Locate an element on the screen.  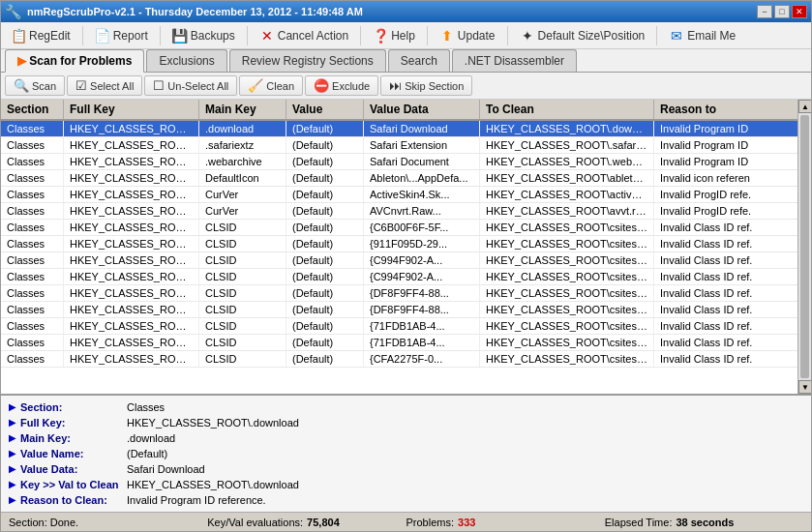
menu-update: ⬆ Update is located at coordinates (467, 36).